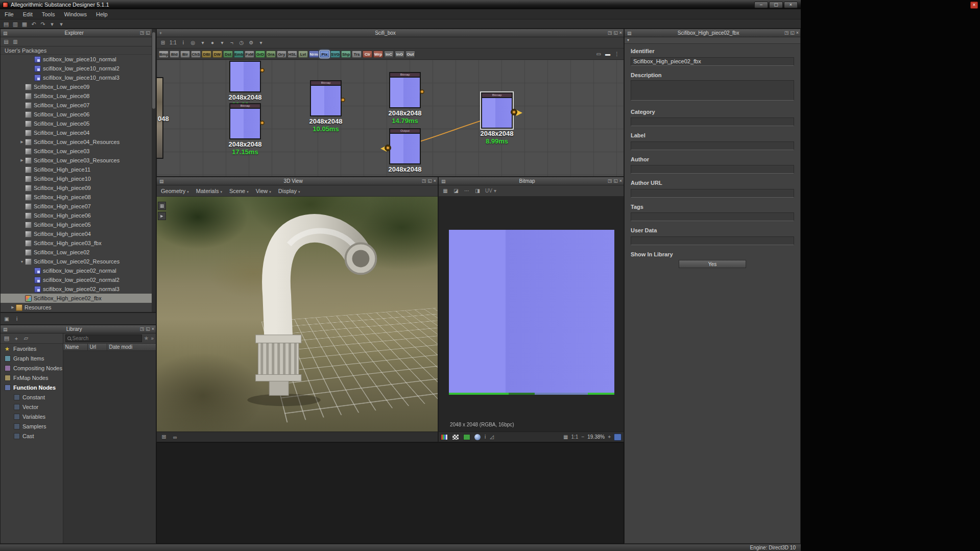 The height and width of the screenshot is (551, 980). Describe the element at coordinates (477, 191) in the screenshot. I see `image-mode-icon: ◨` at that location.